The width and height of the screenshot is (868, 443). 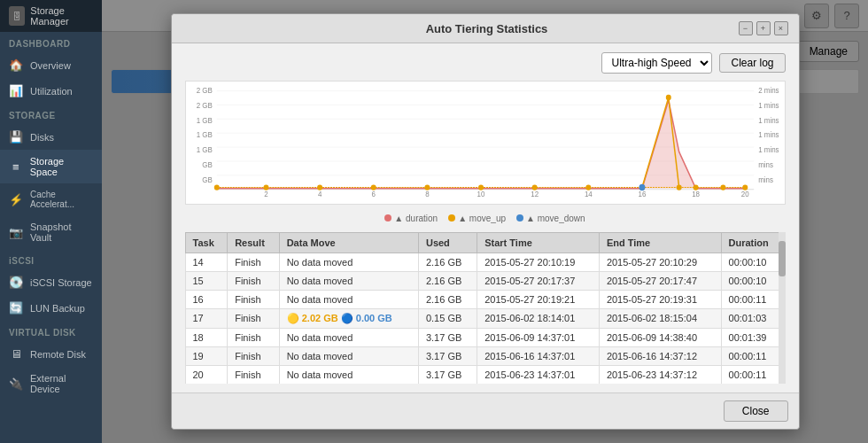 What do you see at coordinates (51, 167) in the screenshot?
I see `sidebar-item-storage-space: ≡ Storage Space` at bounding box center [51, 167].